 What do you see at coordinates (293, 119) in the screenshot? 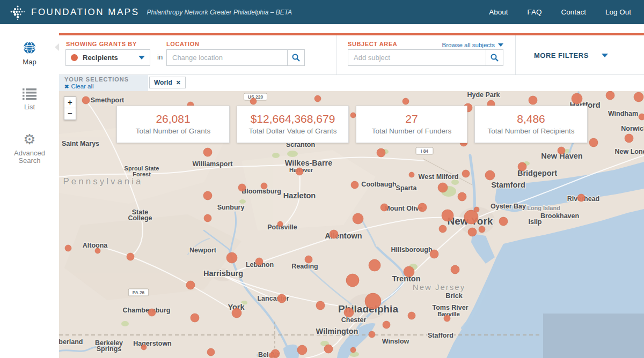
I see `stat-value: $12,664,368,679` at bounding box center [293, 119].